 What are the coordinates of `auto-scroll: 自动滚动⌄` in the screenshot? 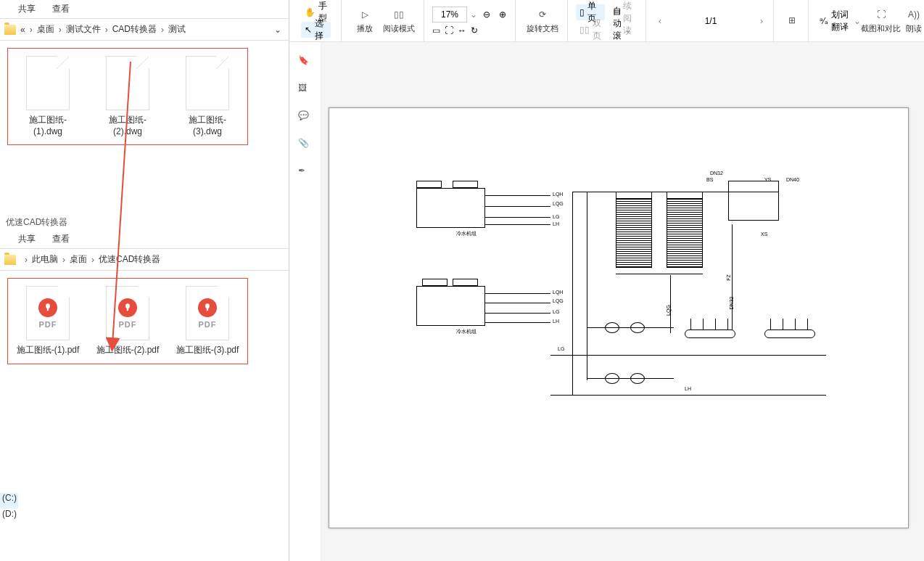 It's located at (622, 30).